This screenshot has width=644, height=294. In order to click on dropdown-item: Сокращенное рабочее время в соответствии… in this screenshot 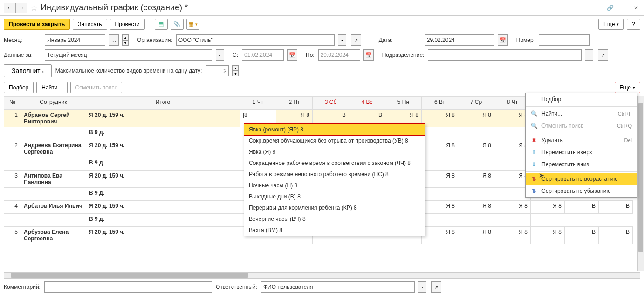, I will do `click(335, 163)`.